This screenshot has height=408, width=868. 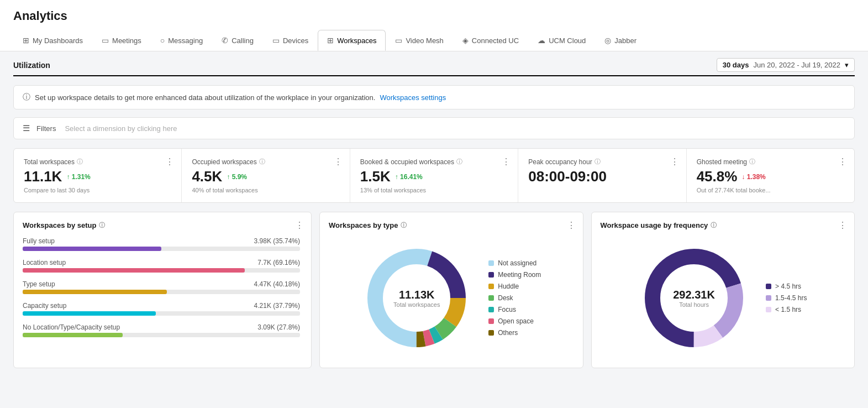 What do you see at coordinates (602, 161) in the screenshot?
I see `metric-label-peak-occupancy: Peak occupancy hour ⓘ` at bounding box center [602, 161].